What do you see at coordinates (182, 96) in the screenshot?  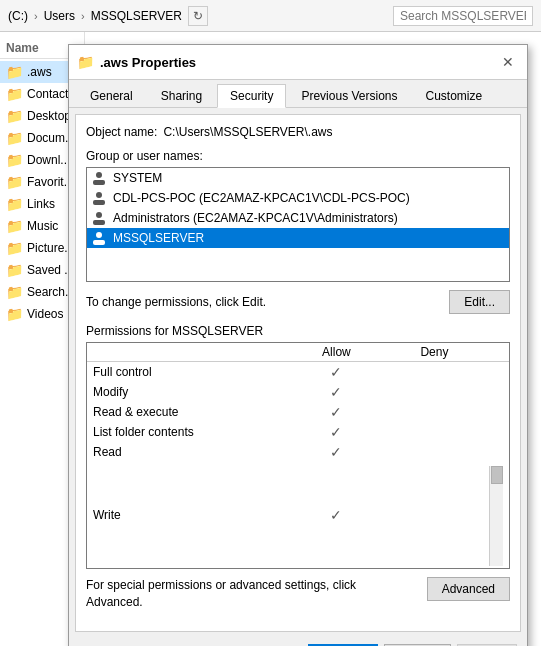 I see `tab-sharing: Sharing` at bounding box center [182, 96].